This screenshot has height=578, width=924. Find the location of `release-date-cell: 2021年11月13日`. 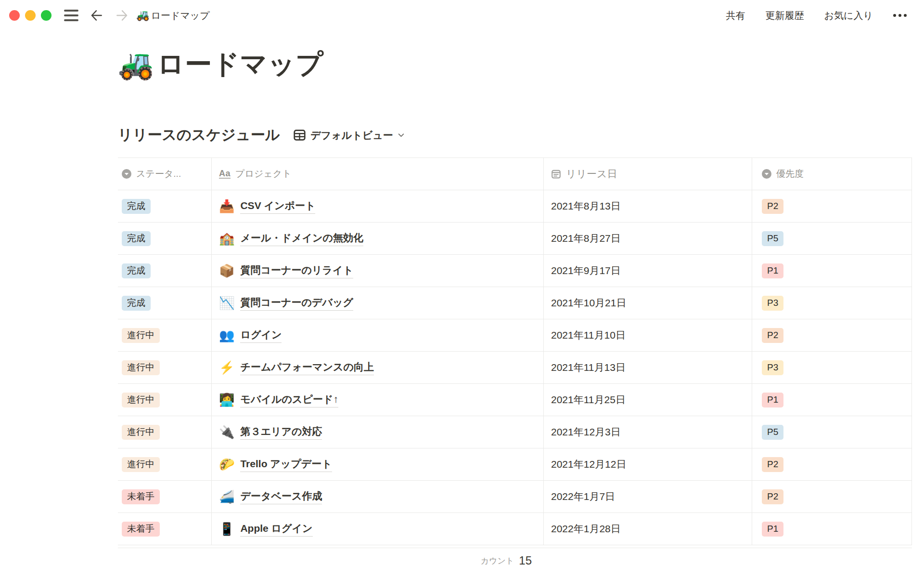

release-date-cell: 2021年11月13日 is located at coordinates (648, 368).